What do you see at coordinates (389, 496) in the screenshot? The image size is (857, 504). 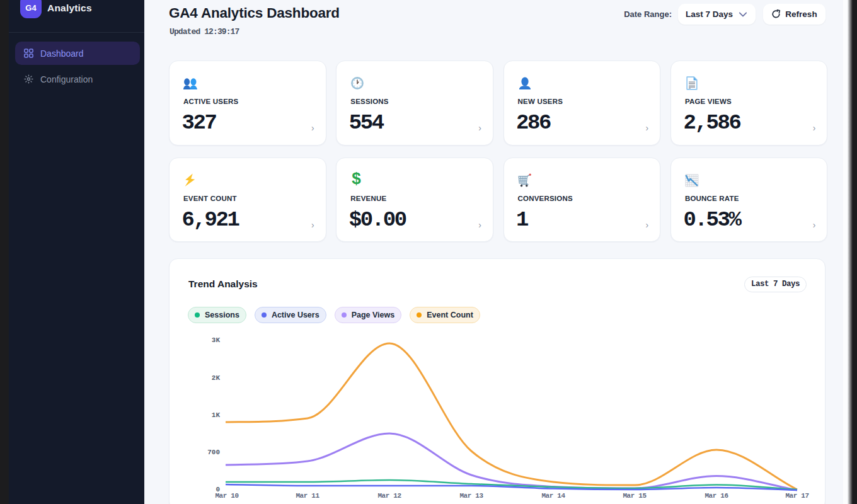 I see `svg-text: Mar 12` at bounding box center [389, 496].